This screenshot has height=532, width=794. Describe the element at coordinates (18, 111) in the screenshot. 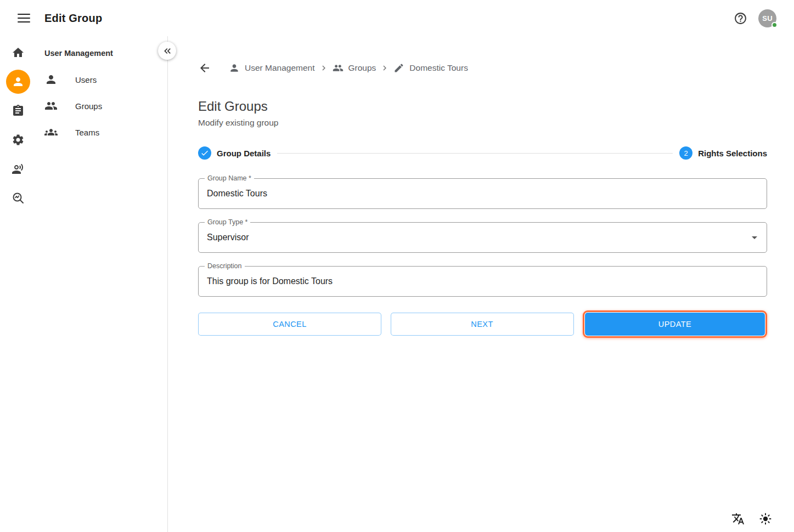

I see `clipboard-icon` at that location.